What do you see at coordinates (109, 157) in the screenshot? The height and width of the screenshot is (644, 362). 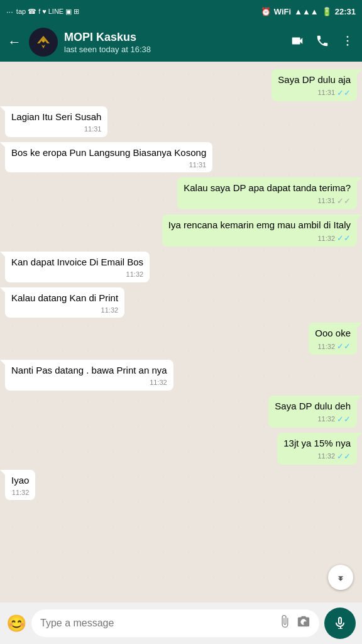 I see `received-bubble: Bos ke eropa Pun Langsung Biasanya Koson…` at bounding box center [109, 157].